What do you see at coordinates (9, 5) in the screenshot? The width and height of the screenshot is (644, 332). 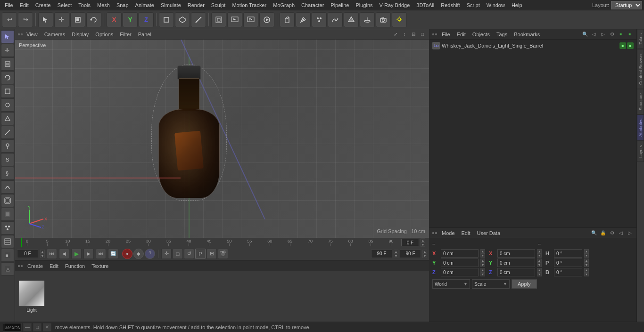 I see `menu-file: File` at bounding box center [9, 5].